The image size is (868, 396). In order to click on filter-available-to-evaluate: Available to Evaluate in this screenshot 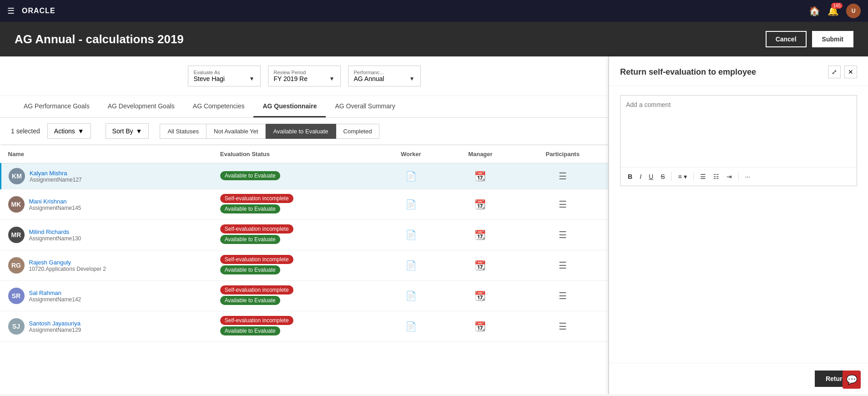, I will do `click(301, 131)`.